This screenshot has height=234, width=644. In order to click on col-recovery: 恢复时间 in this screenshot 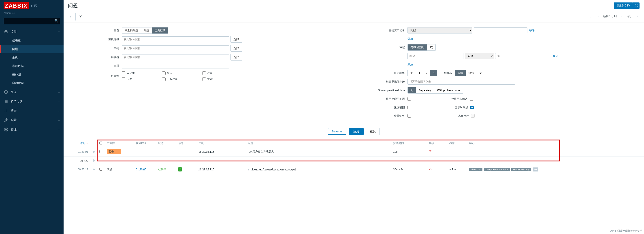, I will do `click(145, 143)`.